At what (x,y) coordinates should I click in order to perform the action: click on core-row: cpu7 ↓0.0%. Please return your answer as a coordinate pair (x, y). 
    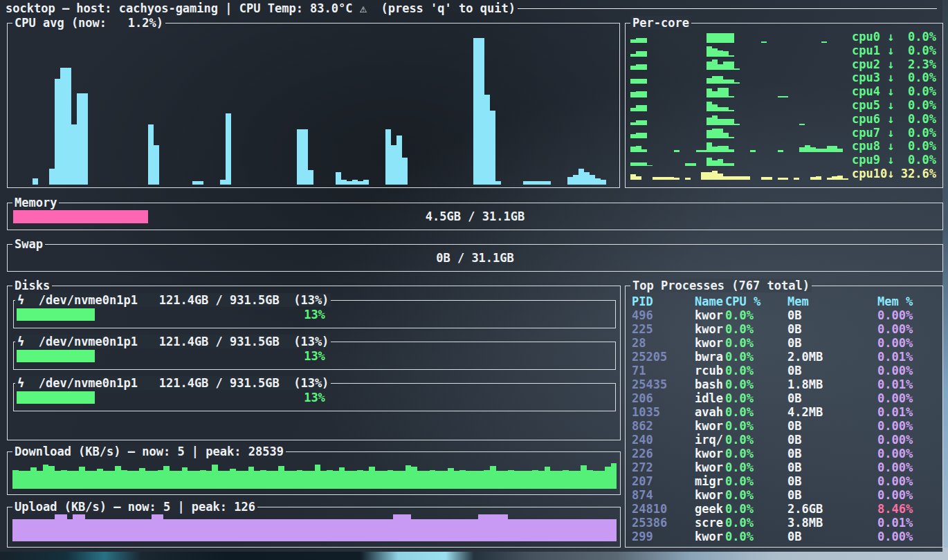
    Looking at the image, I should click on (784, 133).